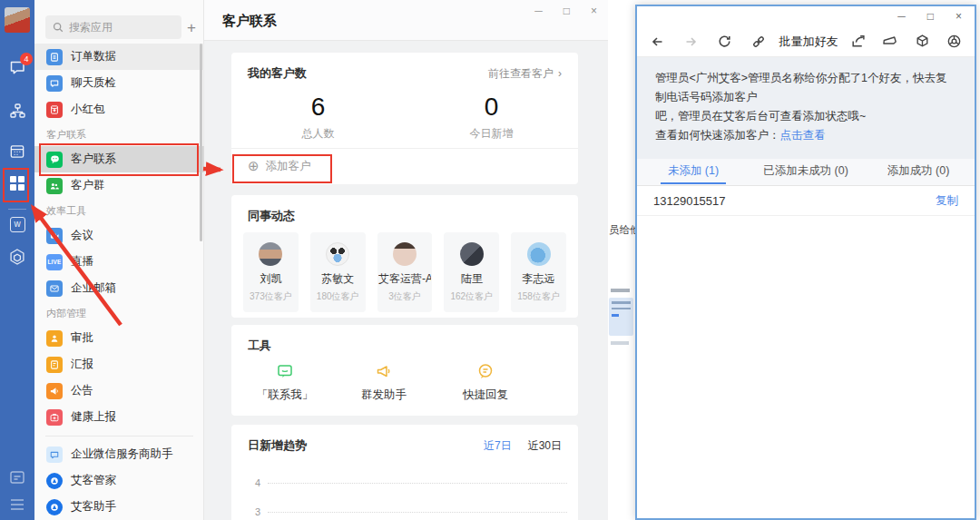 Image resolution: width=980 pixels, height=520 pixels. I want to click on contact-me-icon, so click(285, 371).